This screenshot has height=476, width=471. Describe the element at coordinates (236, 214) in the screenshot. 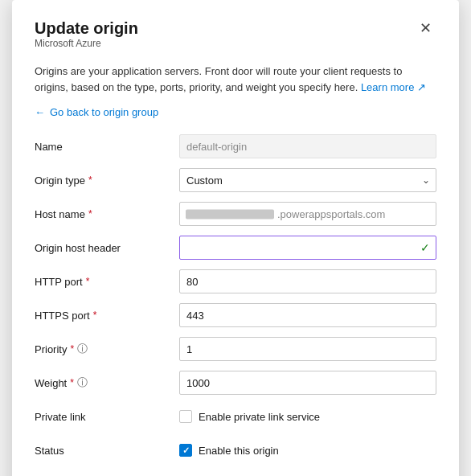

I see `host-name-row: Host name * .powerappsportals.com` at that location.